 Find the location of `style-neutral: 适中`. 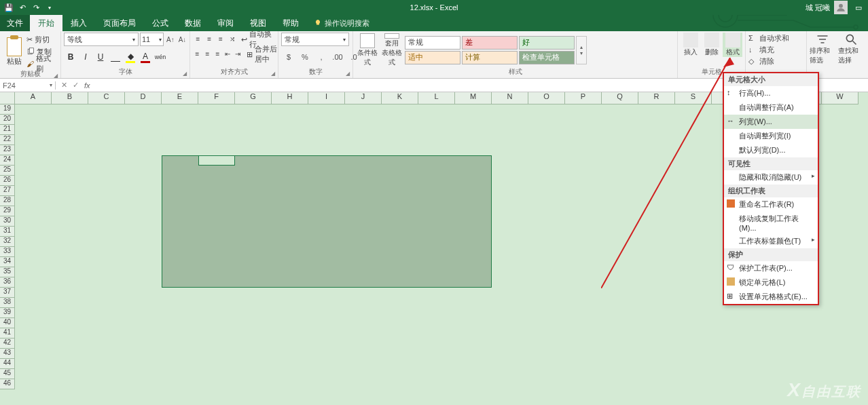

style-neutral: 适中 is located at coordinates (433, 58).